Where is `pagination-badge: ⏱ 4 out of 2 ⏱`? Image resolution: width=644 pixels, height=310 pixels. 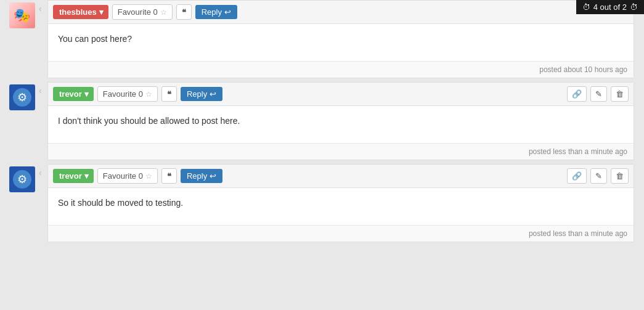
pagination-badge: ⏱ 4 out of 2 ⏱ is located at coordinates (610, 7).